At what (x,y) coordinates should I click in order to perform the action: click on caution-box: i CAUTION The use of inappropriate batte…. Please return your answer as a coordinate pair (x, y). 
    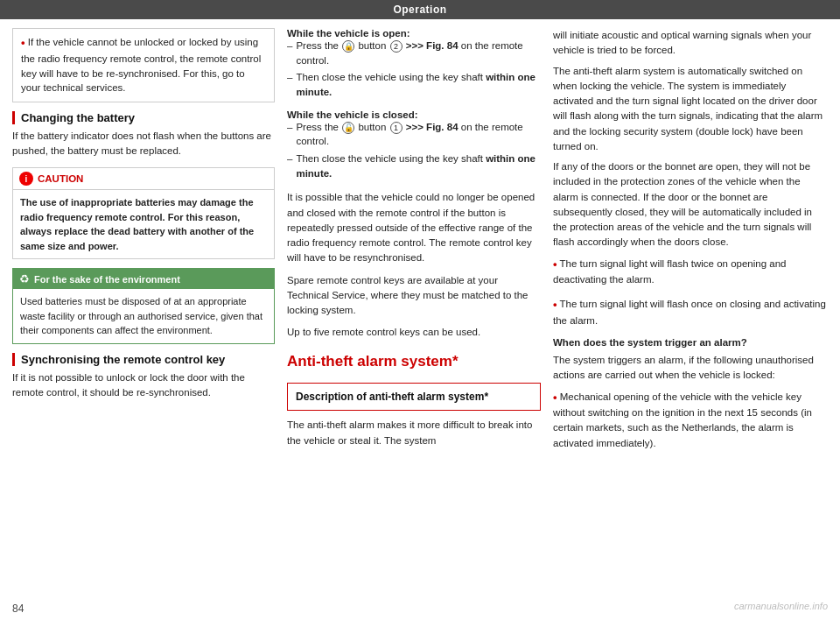
    Looking at the image, I should click on (144, 214).